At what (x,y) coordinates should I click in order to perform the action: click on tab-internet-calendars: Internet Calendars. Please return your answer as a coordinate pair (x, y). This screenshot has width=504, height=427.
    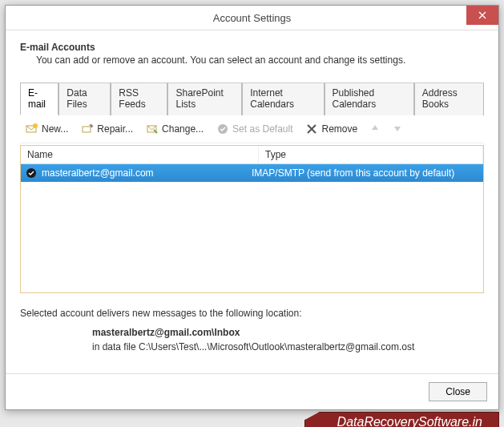
    Looking at the image, I should click on (283, 99).